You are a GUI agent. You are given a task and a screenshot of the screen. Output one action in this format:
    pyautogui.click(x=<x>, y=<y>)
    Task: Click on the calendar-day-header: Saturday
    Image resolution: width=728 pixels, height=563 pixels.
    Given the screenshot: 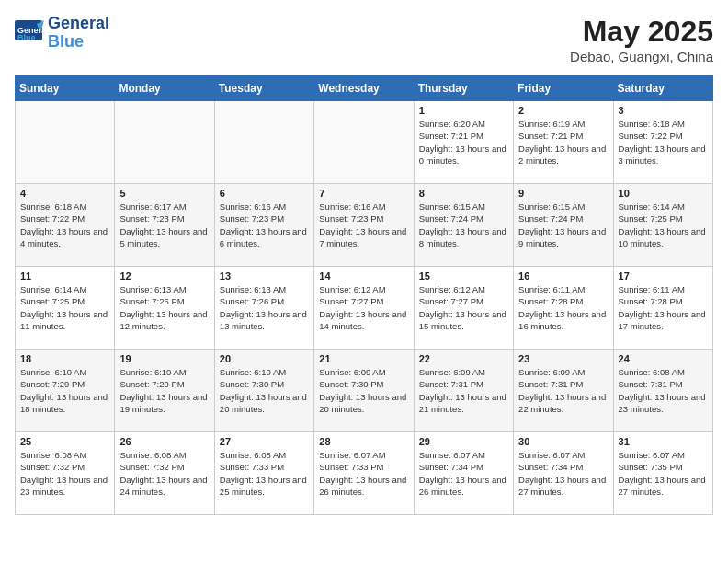 What is the action you would take?
    pyautogui.click(x=663, y=88)
    